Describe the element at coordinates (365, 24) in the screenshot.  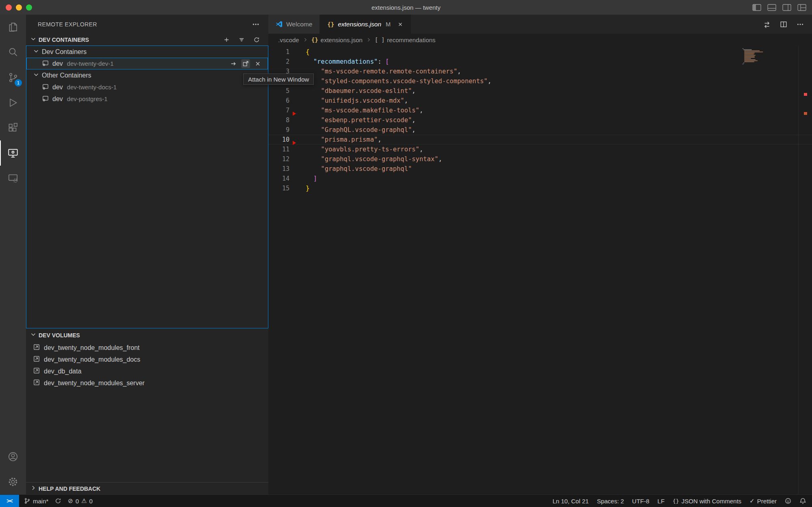
I see `tab-extensions-json: {} extensions.json M` at that location.